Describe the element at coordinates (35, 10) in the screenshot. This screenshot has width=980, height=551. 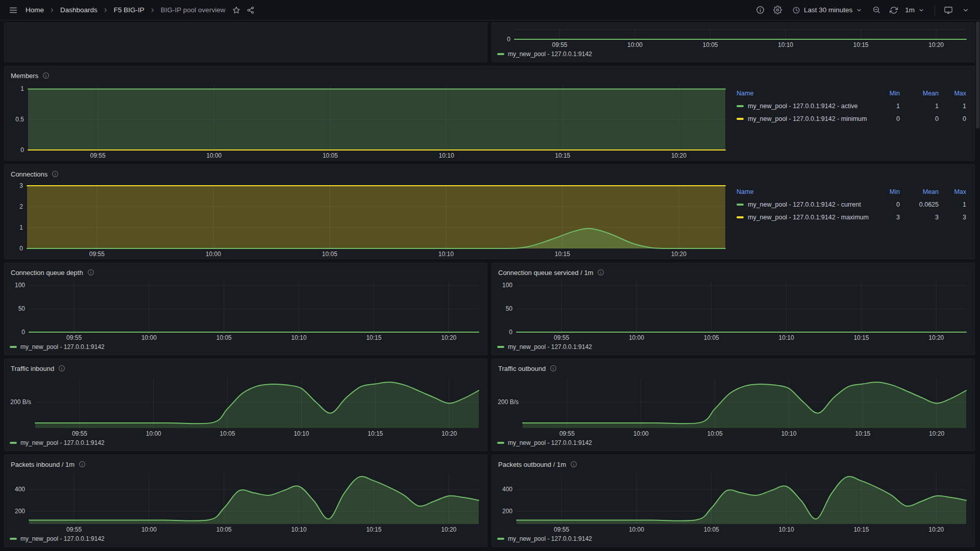
I see `breadcrumb-home: Home` at that location.